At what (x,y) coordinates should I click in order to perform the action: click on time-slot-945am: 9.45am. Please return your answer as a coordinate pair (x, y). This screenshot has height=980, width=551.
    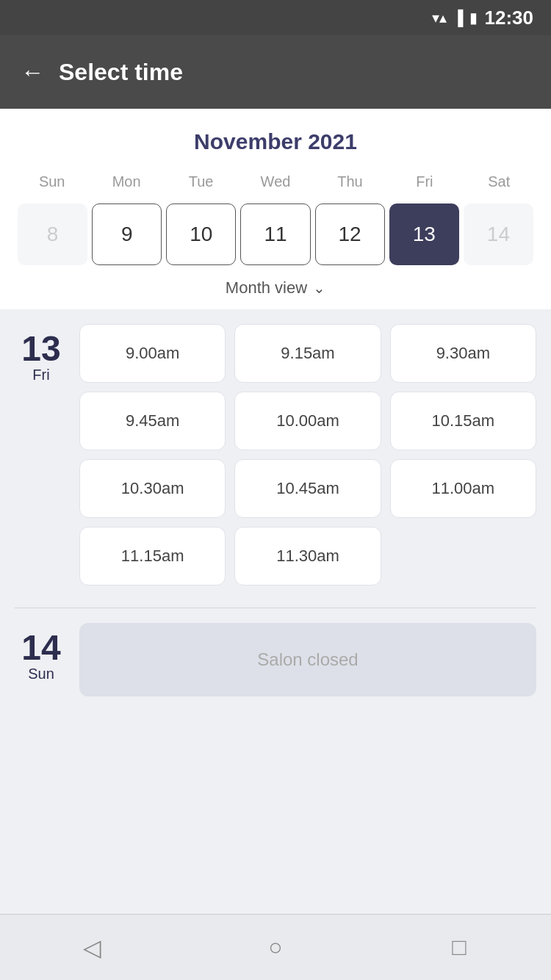
    Looking at the image, I should click on (153, 421).